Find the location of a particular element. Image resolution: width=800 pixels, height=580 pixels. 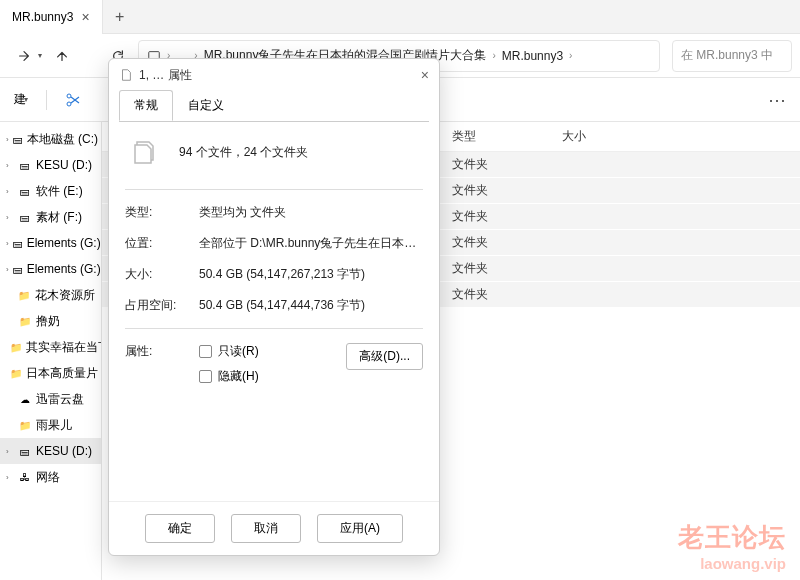

summary-text: 94 个文件，24 个文件夹 is located at coordinates (301, 148).